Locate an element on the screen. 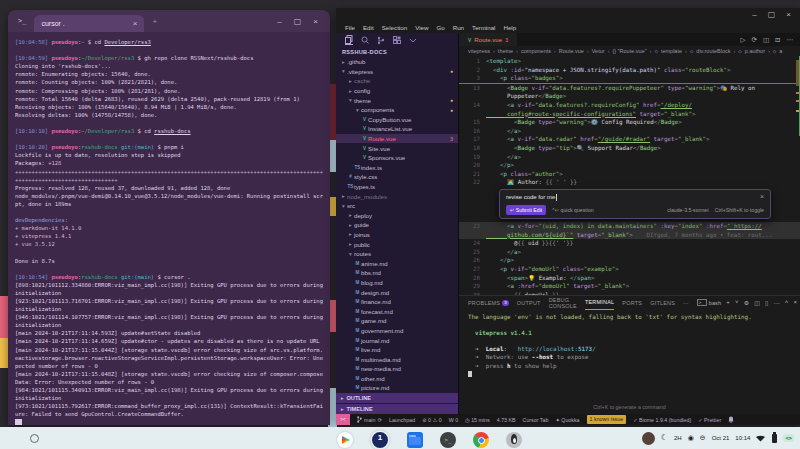 This screenshot has height=449, width=800. explorer-icon is located at coordinates (349, 40).